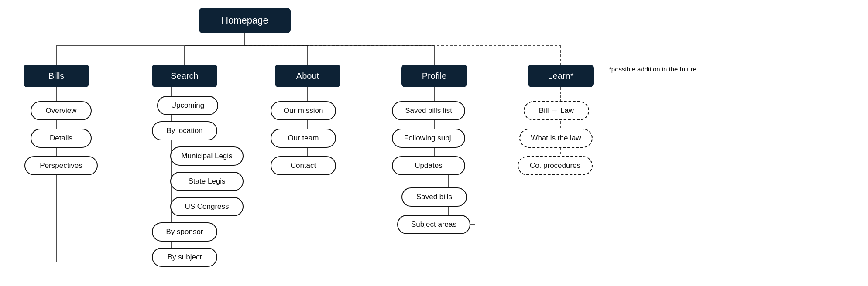 The height and width of the screenshot is (286, 868). I want to click on what-is-law-node: What is the law, so click(556, 138).